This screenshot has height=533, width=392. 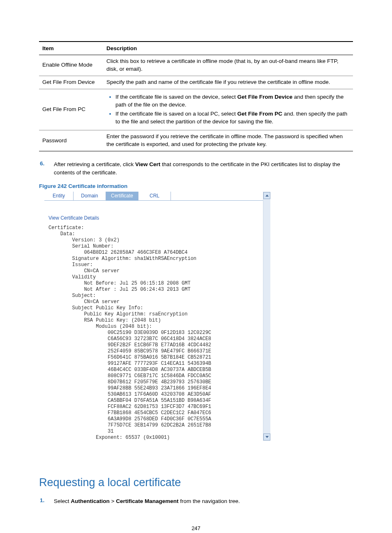 I want to click on item-cell: Get File From Device, so click(x=71, y=82).